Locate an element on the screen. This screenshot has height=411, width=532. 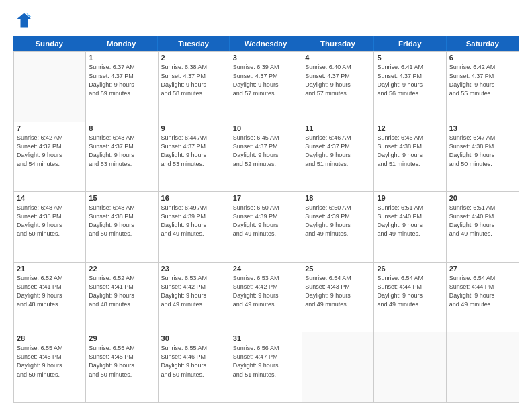
cal-cell: 27Sunrise: 6:54 AM Sunset: 4:44 PM Dayli… is located at coordinates (482, 298).